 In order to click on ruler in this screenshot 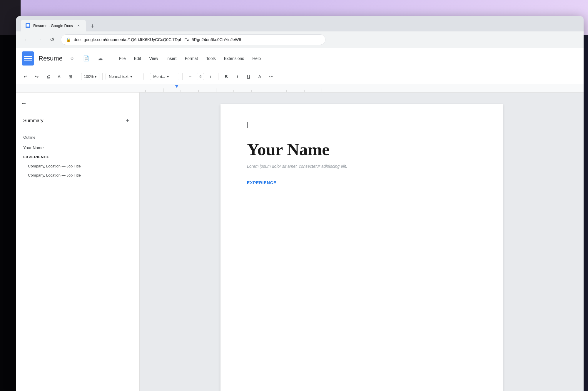, I will do `click(300, 88)`.